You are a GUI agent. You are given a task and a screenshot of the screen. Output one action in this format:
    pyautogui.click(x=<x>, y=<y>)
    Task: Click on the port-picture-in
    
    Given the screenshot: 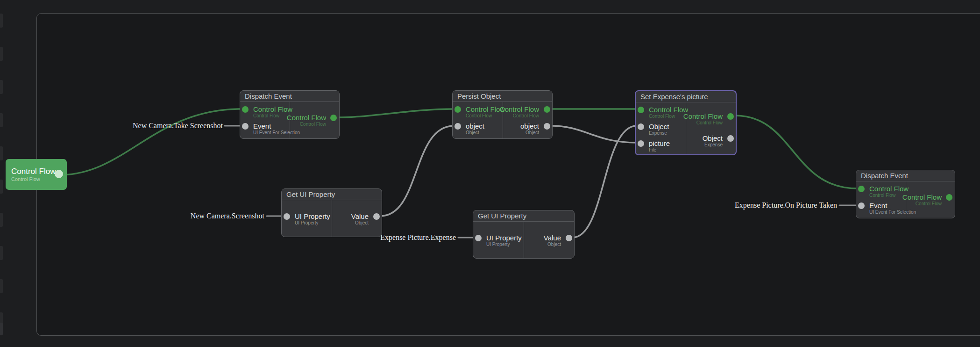 What is the action you would take?
    pyautogui.click(x=641, y=144)
    